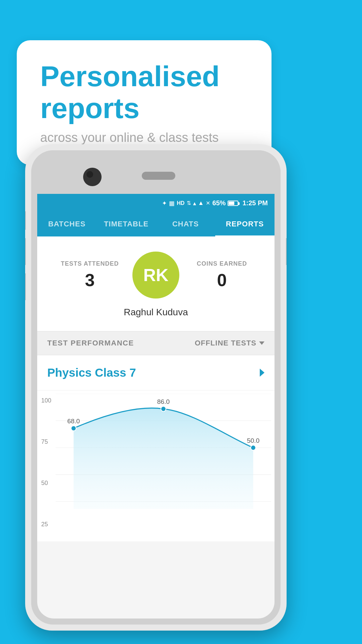 The image size is (362, 644). I want to click on filter-dropdown: OFFLINE TESTS, so click(230, 343).